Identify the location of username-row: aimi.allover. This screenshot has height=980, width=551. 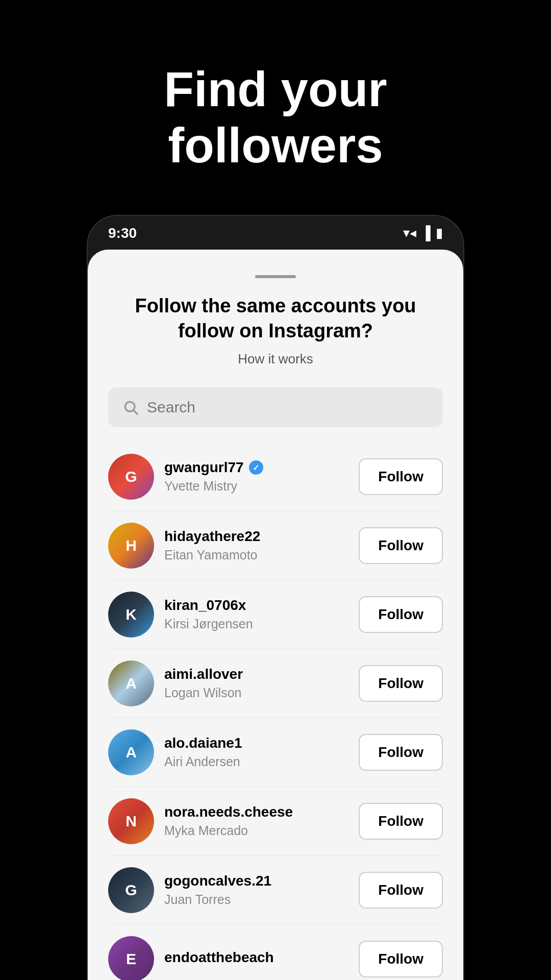
(256, 674).